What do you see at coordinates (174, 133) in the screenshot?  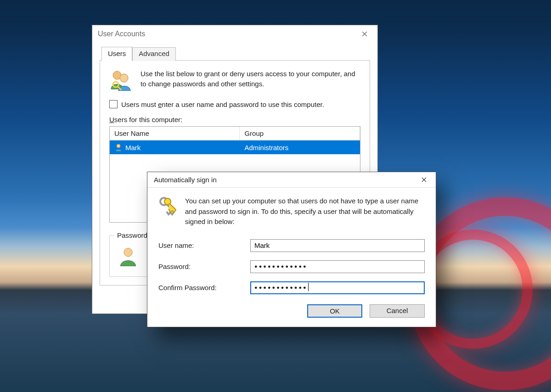 I see `col-username: User Name` at bounding box center [174, 133].